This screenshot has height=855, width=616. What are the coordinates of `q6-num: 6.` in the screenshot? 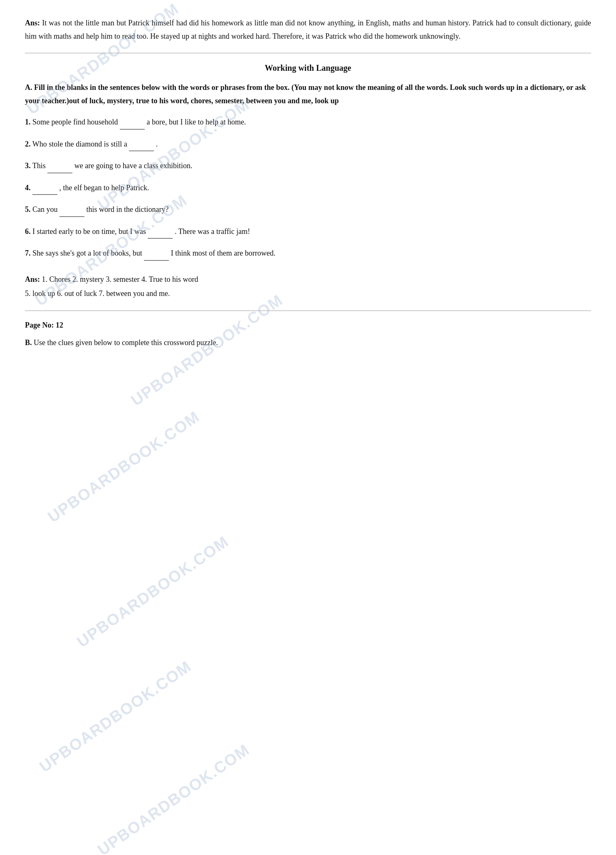 It's located at (28, 231).